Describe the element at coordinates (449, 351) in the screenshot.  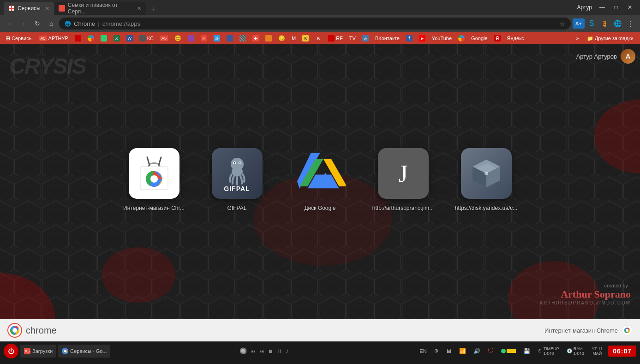
I see `taskbar-monitors: 🖥` at that location.